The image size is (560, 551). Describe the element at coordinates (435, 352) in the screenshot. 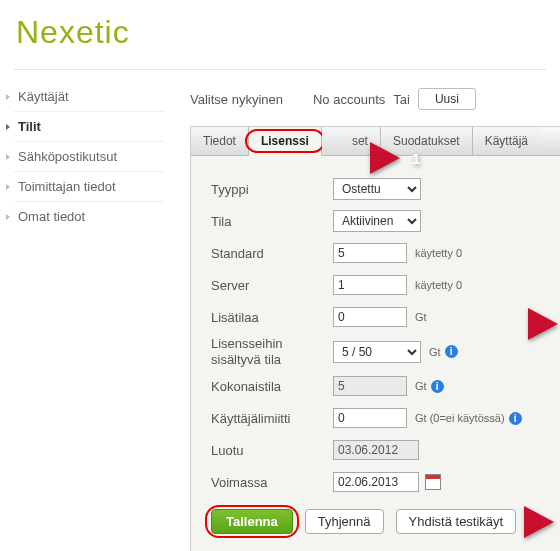

I see `included-unit: Gt` at that location.